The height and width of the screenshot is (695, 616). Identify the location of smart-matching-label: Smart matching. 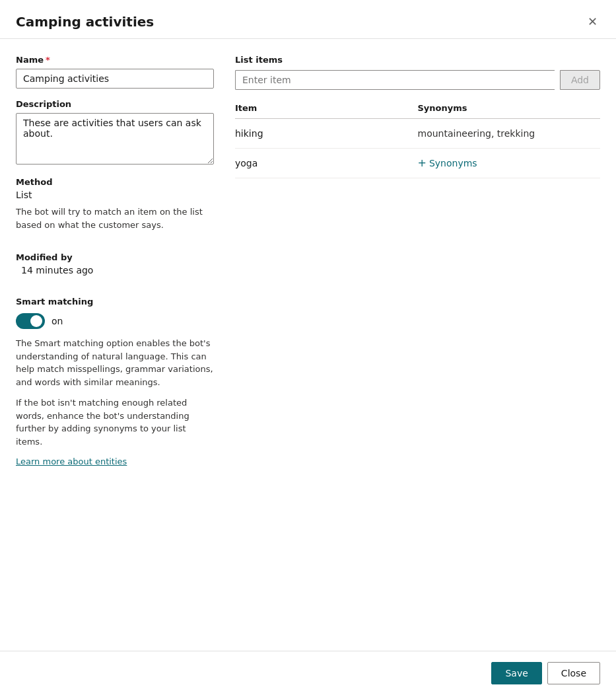
(115, 301).